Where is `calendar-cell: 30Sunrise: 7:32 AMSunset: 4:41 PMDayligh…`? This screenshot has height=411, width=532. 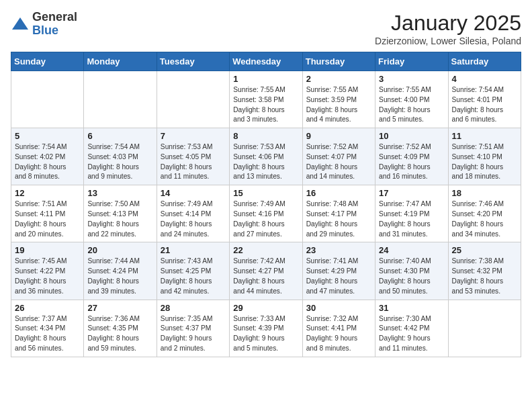
calendar-cell: 30Sunrise: 7:32 AMSunset: 4:41 PMDayligh… is located at coordinates (339, 328).